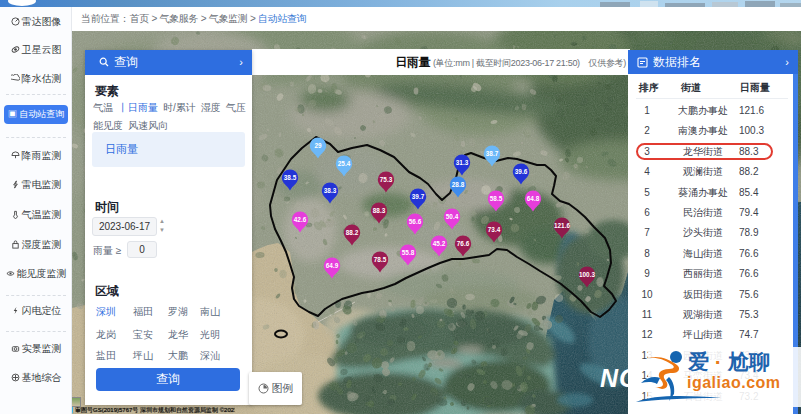  What do you see at coordinates (458, 184) in the screenshot?
I see `svg-text: 28.8` at bounding box center [458, 184].